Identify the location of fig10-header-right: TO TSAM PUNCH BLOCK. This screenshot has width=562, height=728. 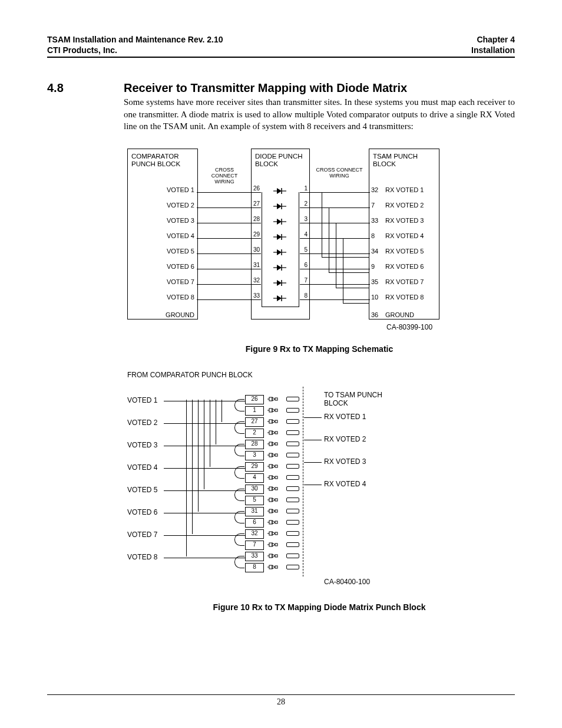
(355, 400).